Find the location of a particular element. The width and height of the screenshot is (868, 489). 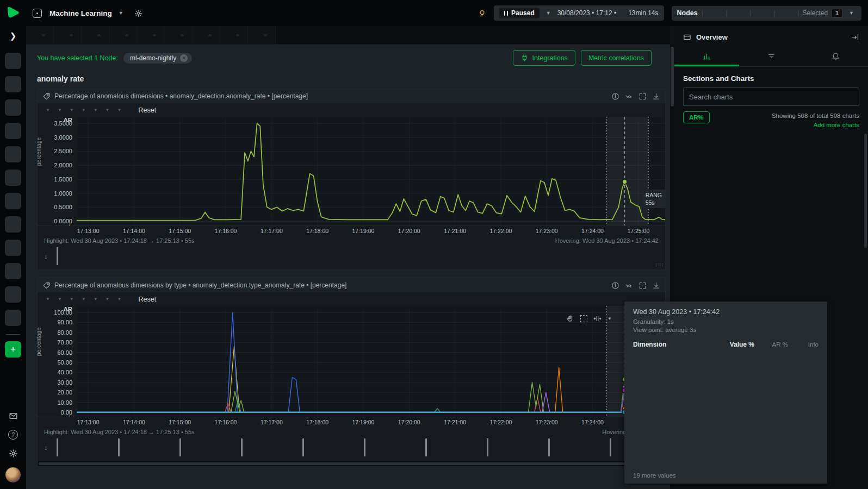

netdata-logo is located at coordinates (13, 13).